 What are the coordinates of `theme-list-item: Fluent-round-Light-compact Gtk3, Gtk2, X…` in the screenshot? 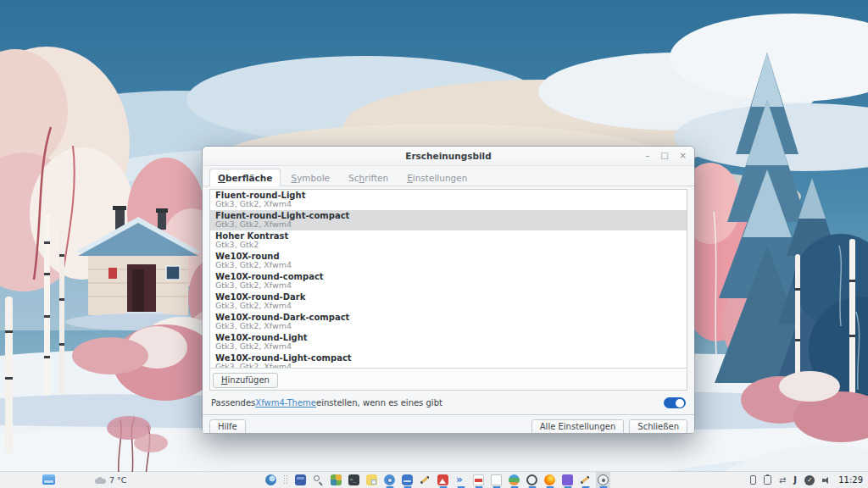 It's located at (448, 220).